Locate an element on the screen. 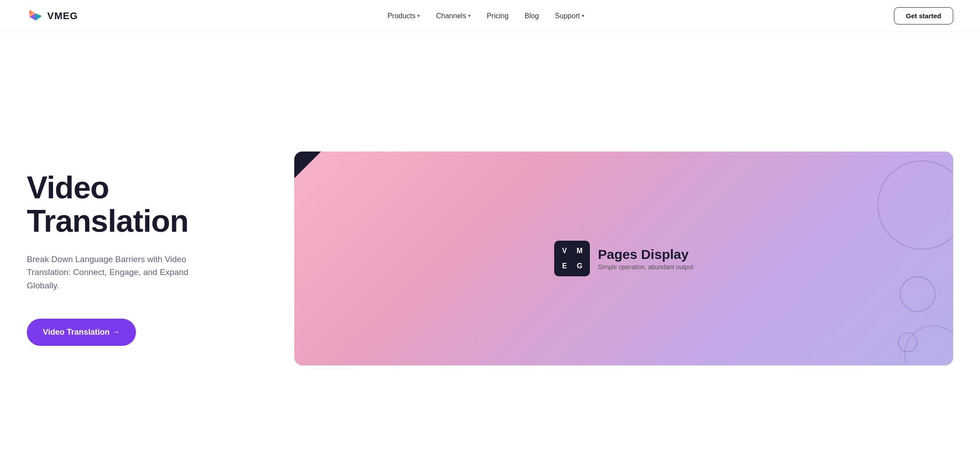 This screenshot has width=980, height=476. vmeg-letter-e: E is located at coordinates (564, 266).